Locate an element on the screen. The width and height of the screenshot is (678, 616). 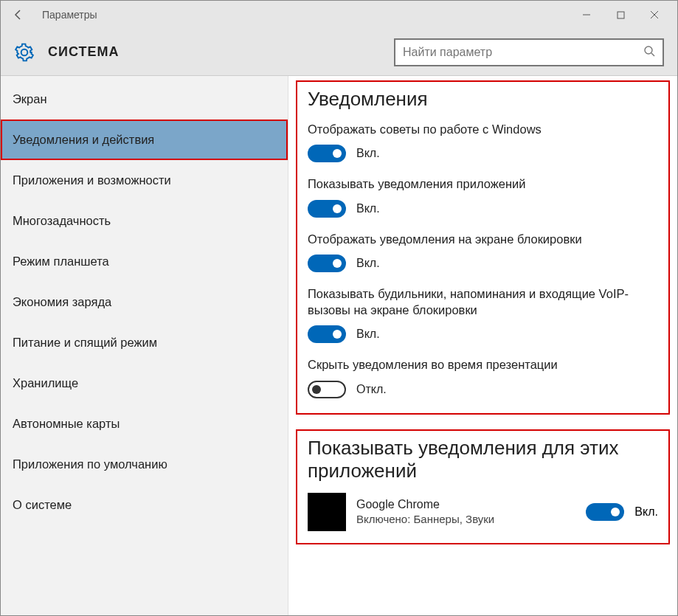
gear-icon is located at coordinates (24, 52).